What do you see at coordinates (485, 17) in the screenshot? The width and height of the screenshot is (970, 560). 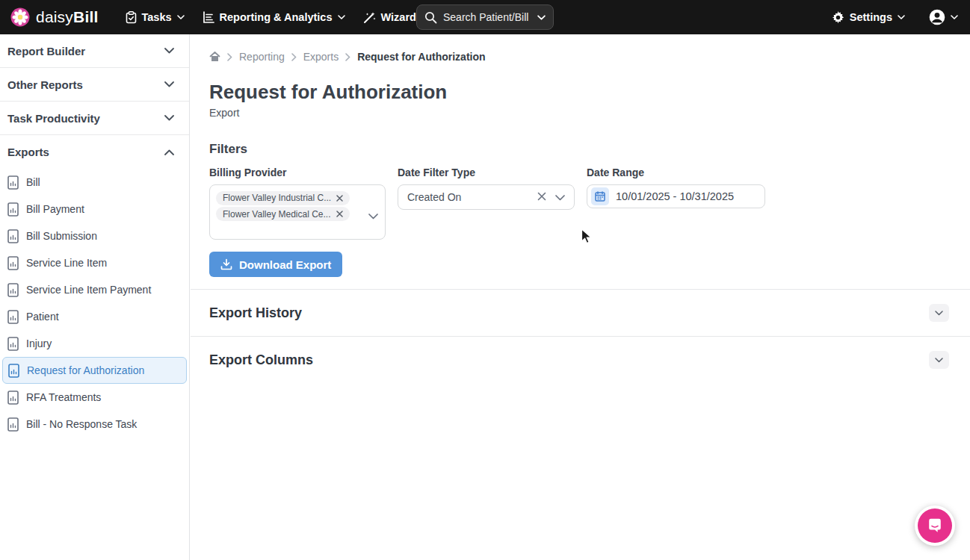 I see `top-navbar: daisyBill Tasks Reporting & Analytics Wi…` at bounding box center [485, 17].